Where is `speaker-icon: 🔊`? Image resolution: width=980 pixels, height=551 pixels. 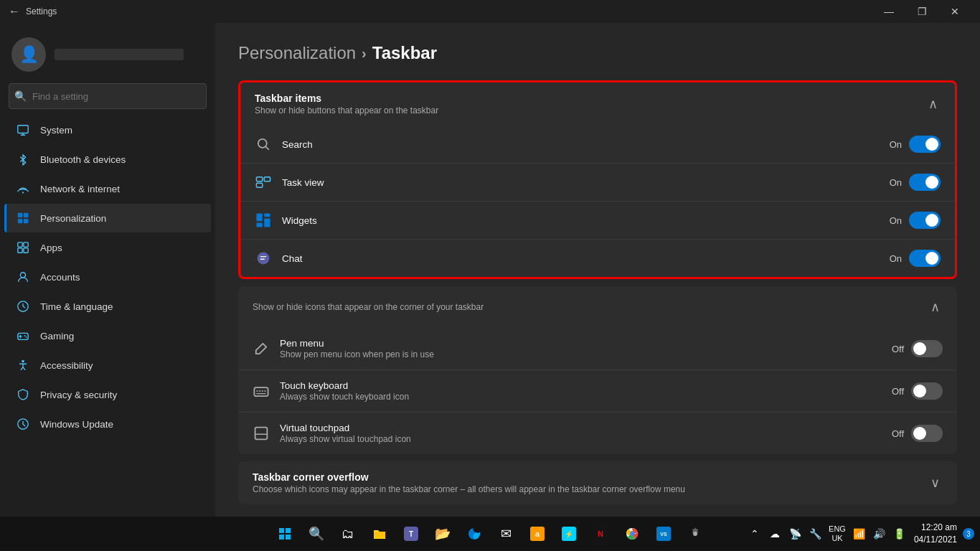
speaker-icon: 🔊 is located at coordinates (880, 534).